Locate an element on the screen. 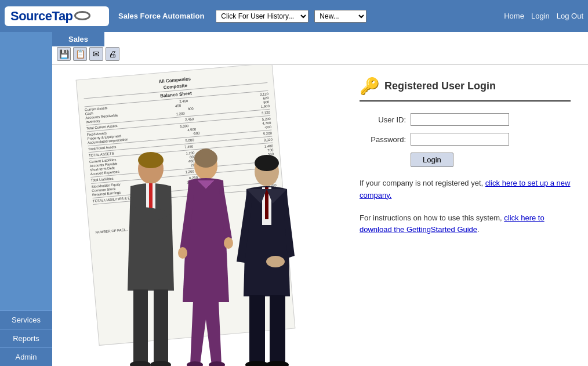  password-input is located at coordinates (460, 139).